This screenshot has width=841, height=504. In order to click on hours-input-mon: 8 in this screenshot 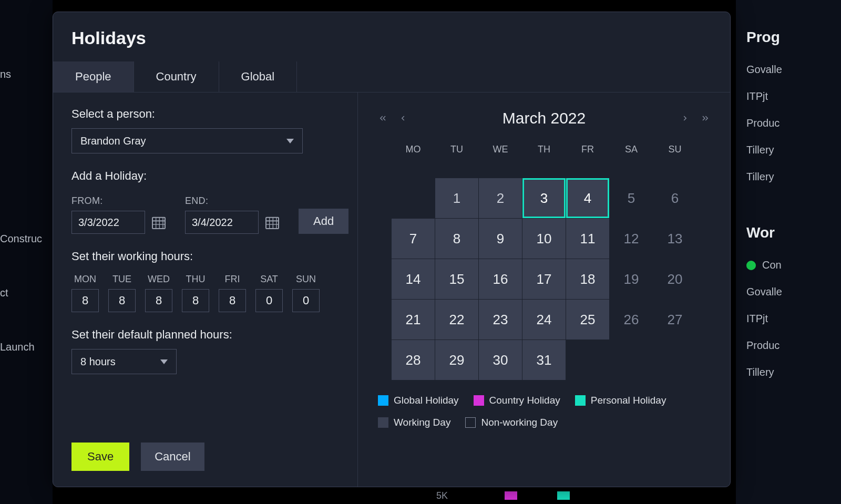, I will do `click(85, 301)`.